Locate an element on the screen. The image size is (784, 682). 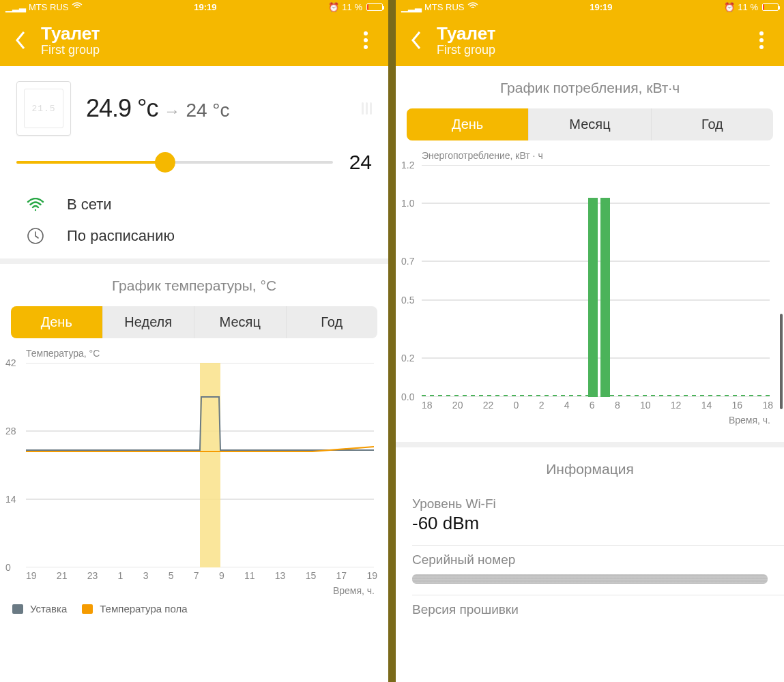
firmware-row: Версия прошивки is located at coordinates (590, 608).